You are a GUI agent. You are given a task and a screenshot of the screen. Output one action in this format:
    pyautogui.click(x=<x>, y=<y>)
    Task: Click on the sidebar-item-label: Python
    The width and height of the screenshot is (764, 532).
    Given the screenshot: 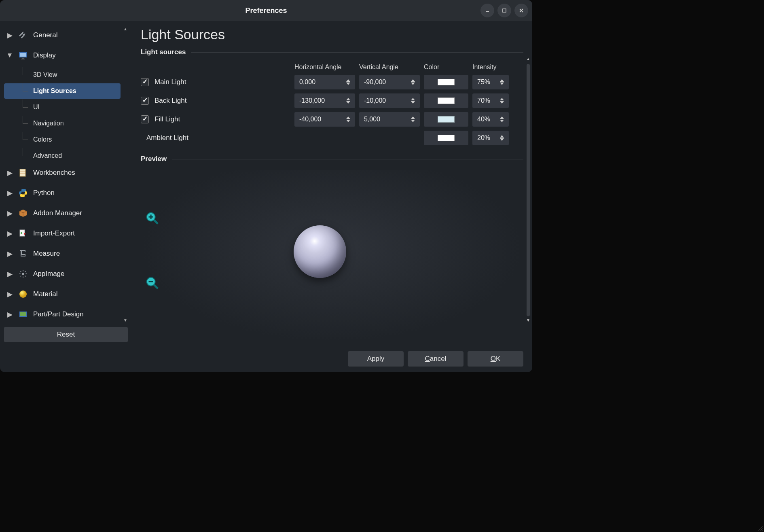 What is the action you would take?
    pyautogui.click(x=44, y=193)
    